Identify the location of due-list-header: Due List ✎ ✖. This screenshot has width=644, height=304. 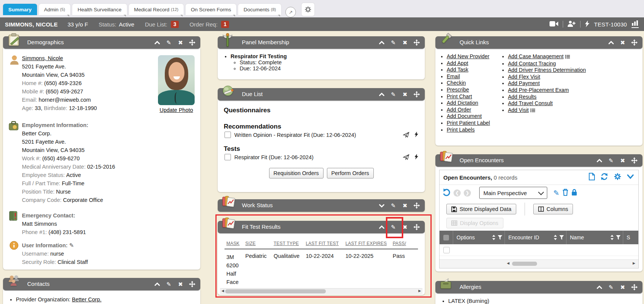
(321, 95).